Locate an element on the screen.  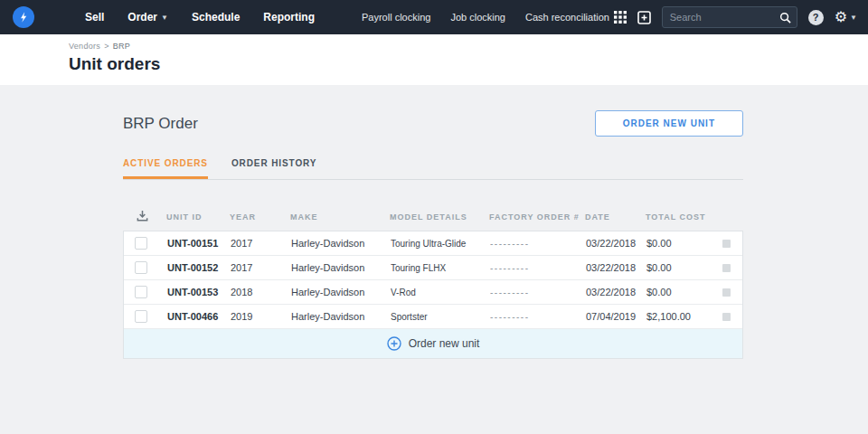
cell-total-cost: $2,100.00 is located at coordinates (684, 316).